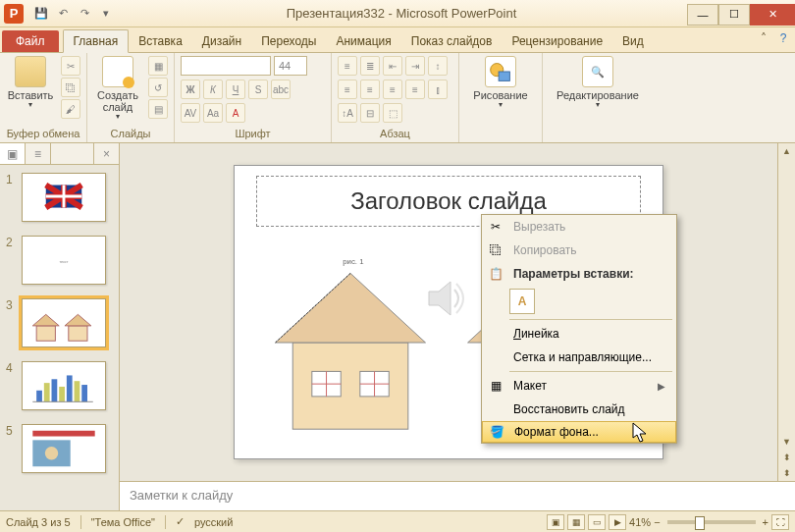 This screenshot has width=795, height=532. What do you see at coordinates (451, 41) in the screenshot?
I see `tab-slideshow: Показ слайдов` at bounding box center [451, 41].